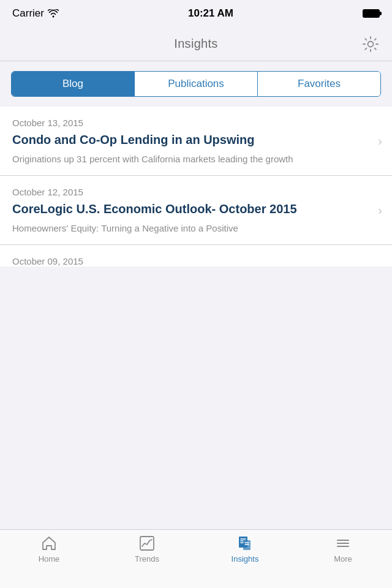  Describe the element at coordinates (196, 261) in the screenshot. I see `article-date: October 09, 2015` at that location.